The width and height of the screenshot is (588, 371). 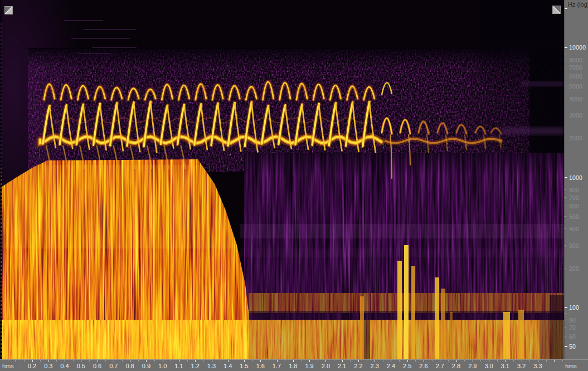 What do you see at coordinates (572, 346) in the screenshot?
I see `freq-tick-label: 50` at bounding box center [572, 346].